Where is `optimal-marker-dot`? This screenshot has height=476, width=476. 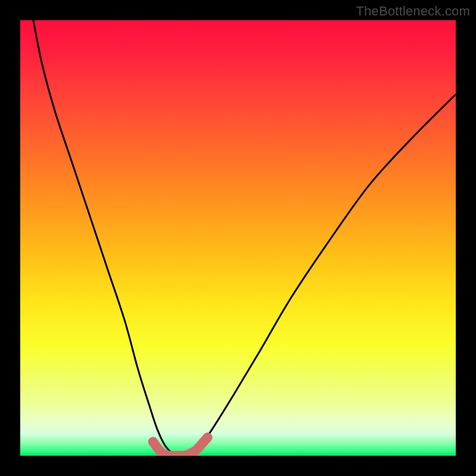 optimal-marker-dot is located at coordinates (153, 442).